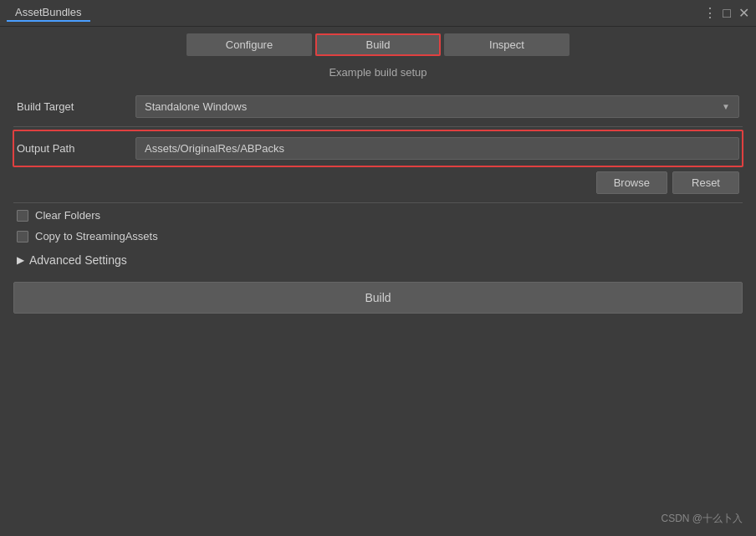  What do you see at coordinates (49, 13) in the screenshot?
I see `app-title: AssetBundles` at bounding box center [49, 13].